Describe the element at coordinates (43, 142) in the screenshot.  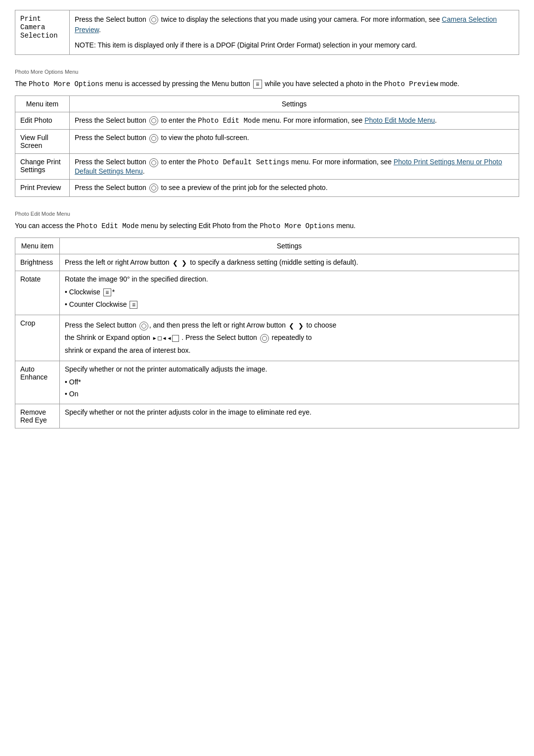
I see `menu-item-cell: View Full Screen` at that location.